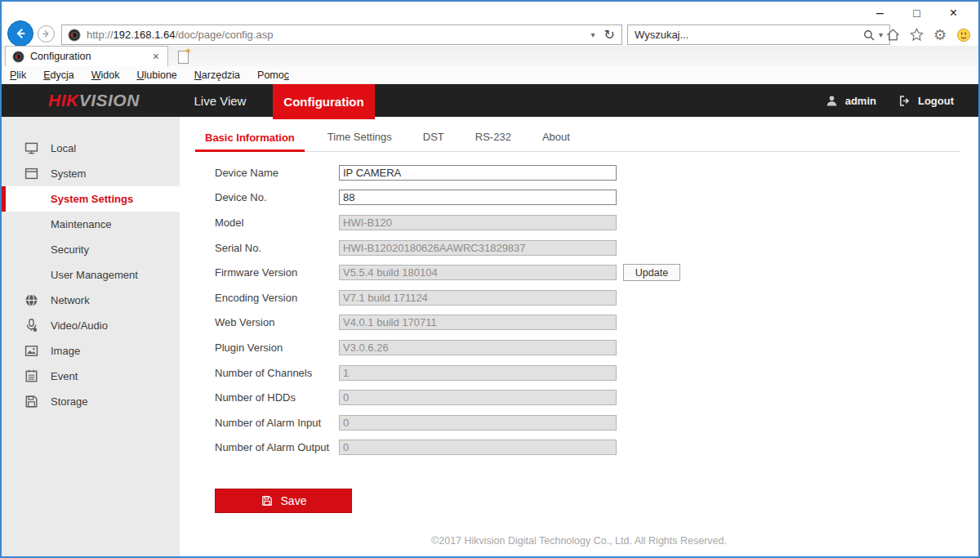  I want to click on minimize-button: –, so click(880, 13).